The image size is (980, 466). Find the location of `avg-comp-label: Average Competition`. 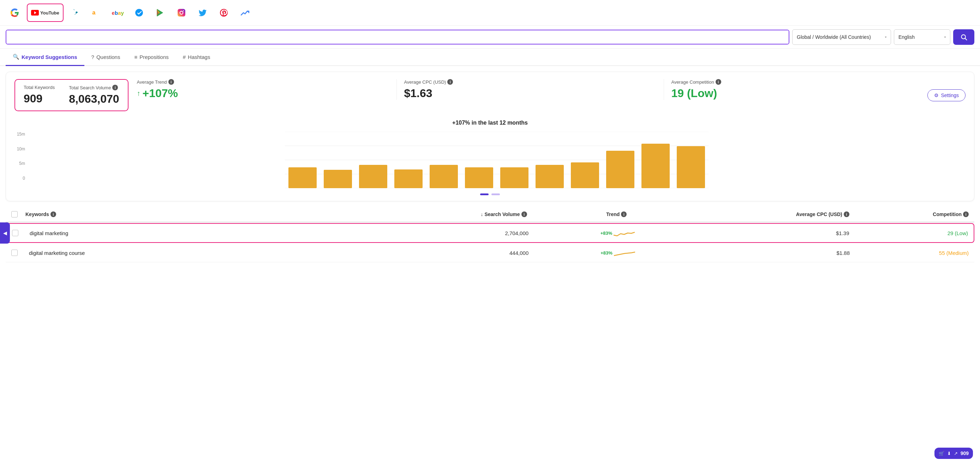

avg-comp-label: Average Competition is located at coordinates (692, 82).